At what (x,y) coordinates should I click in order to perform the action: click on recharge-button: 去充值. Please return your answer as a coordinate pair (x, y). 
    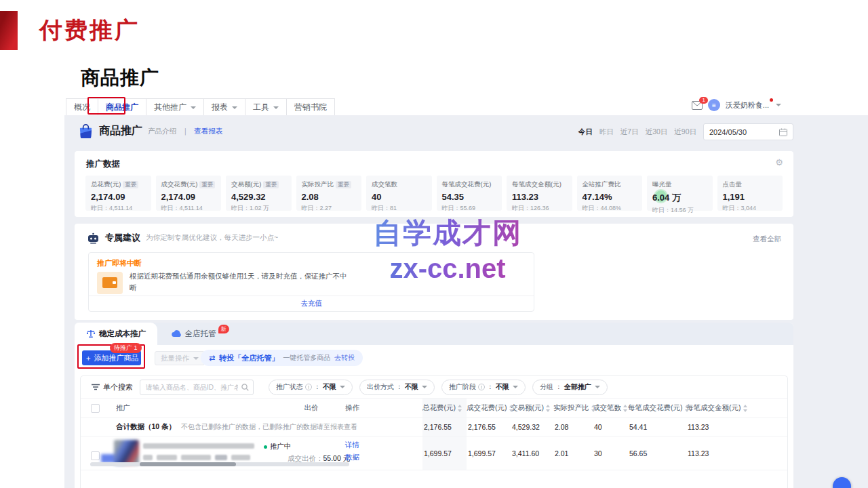
    Looking at the image, I should click on (311, 304).